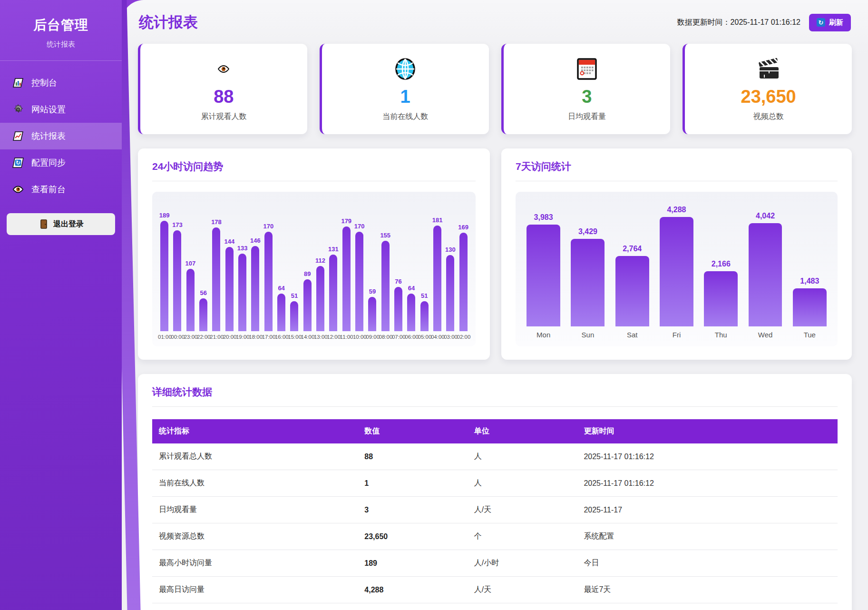  What do you see at coordinates (216, 263) in the screenshot?
I see `bar-slot: 178` at bounding box center [216, 263].